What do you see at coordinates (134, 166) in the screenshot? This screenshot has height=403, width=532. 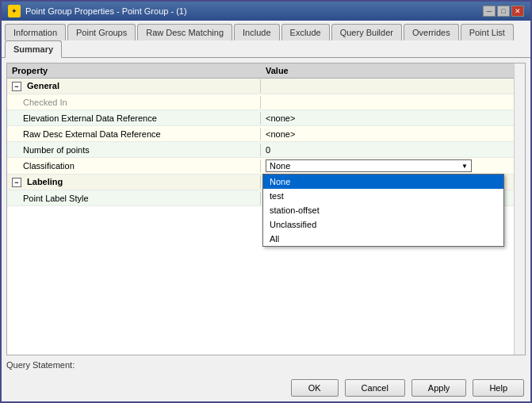 I see `prop-classification: Classification` at bounding box center [134, 166].